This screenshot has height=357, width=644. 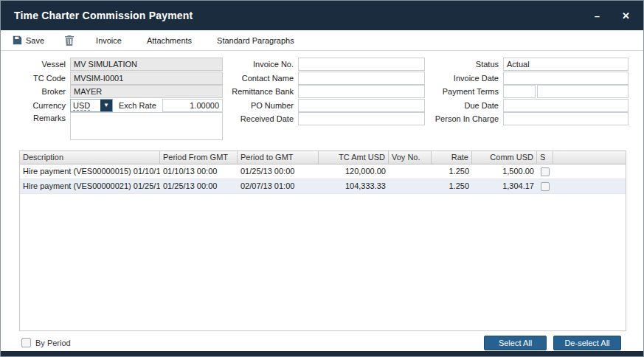 What do you see at coordinates (27, 342) in the screenshot?
I see `by-period-checkbox` at bounding box center [27, 342].